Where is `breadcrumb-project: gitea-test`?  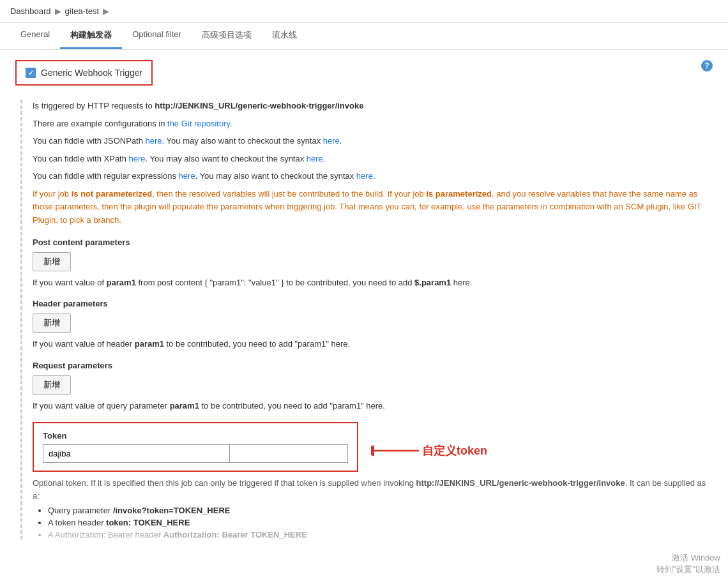
breadcrumb-project: gitea-test is located at coordinates (82, 11).